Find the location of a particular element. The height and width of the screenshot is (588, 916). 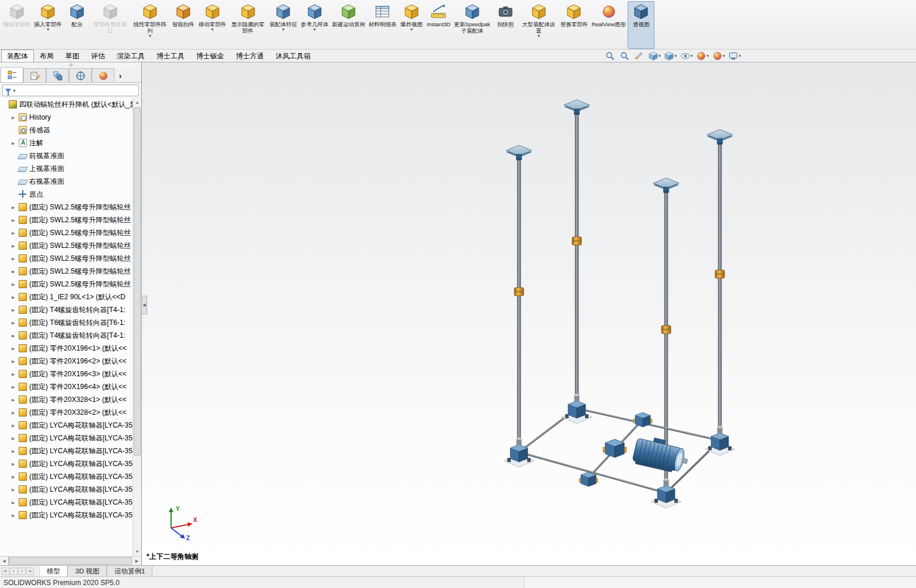

scroll-tabs-last is located at coordinates (30, 572).